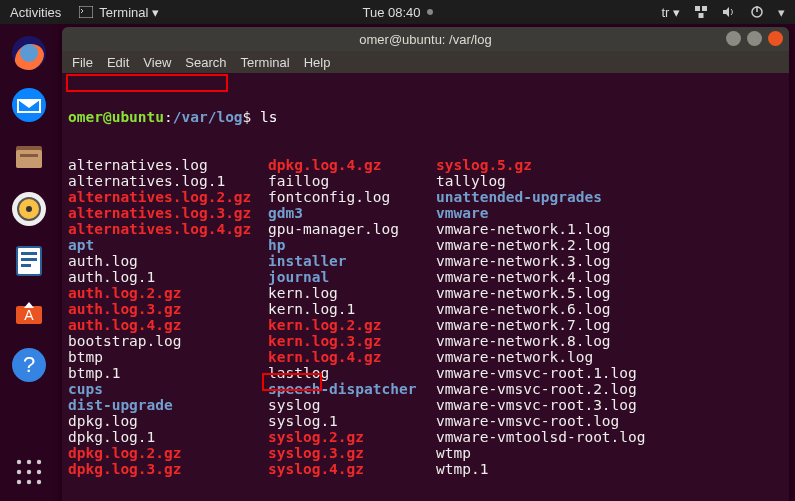  What do you see at coordinates (29, 365) in the screenshot?
I see `dock-help: ?` at bounding box center [29, 365].